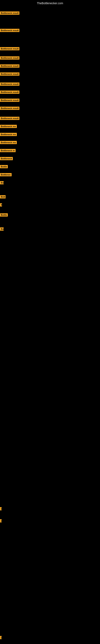 Image resolution: width=100 pixels, height=644 pixels. What do you see at coordinates (6, 174) in the screenshot?
I see `bottleneck-result-label: Bottlenec` at bounding box center [6, 174].